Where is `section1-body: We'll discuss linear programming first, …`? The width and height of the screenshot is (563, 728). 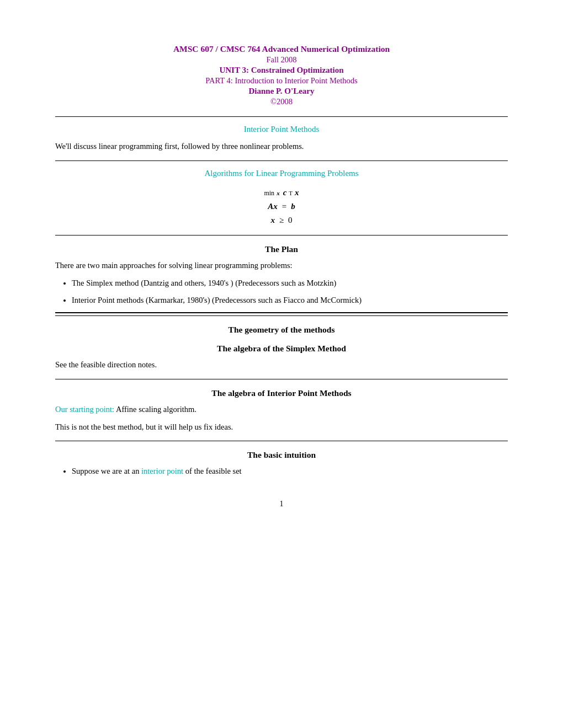 section1-body: We'll discuss linear programming first, … is located at coordinates (282, 147).